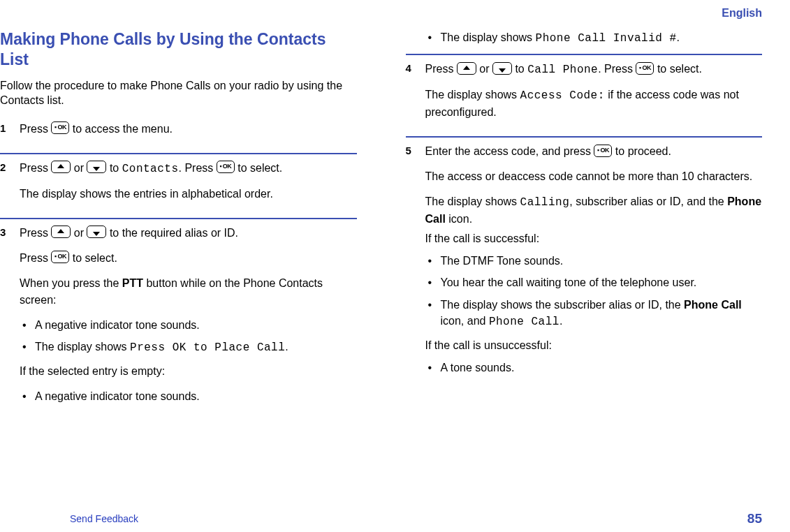  I want to click on send-feedback-link: Send Feedback, so click(104, 519).